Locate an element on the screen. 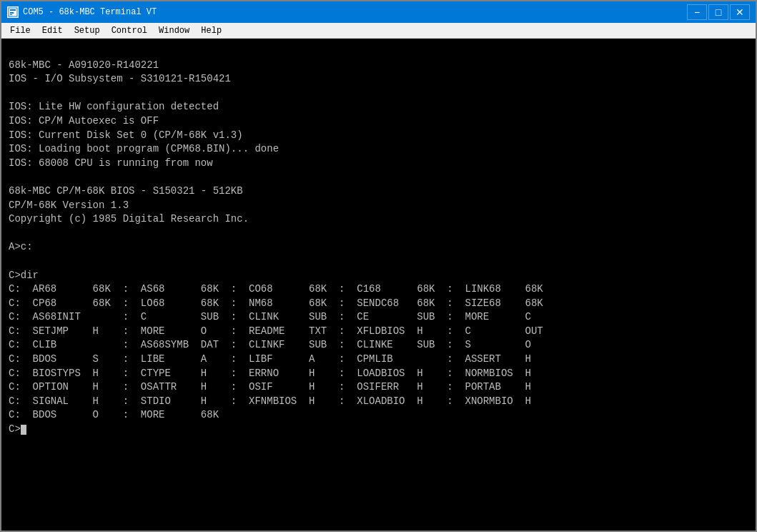  app-icon is located at coordinates (13, 12).